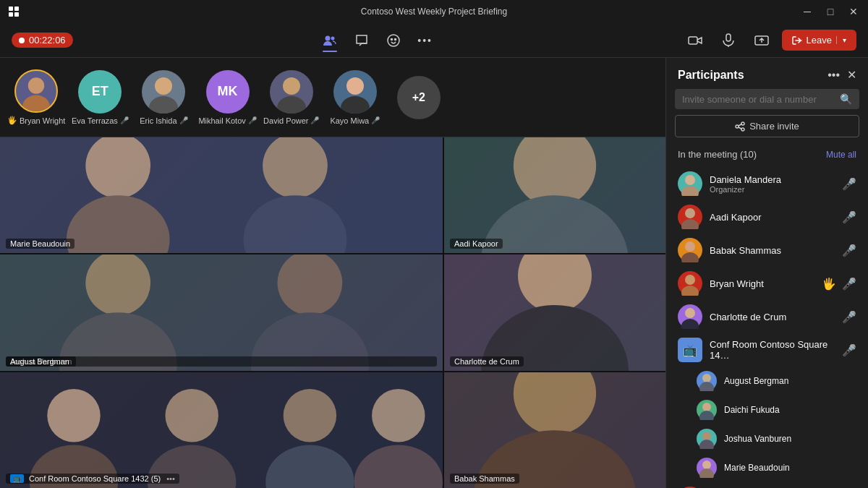 Image resolution: width=868 pixels, height=488 pixels. Describe the element at coordinates (100, 92) in the screenshot. I see `avatar-eva-terrazas: ET` at that location.